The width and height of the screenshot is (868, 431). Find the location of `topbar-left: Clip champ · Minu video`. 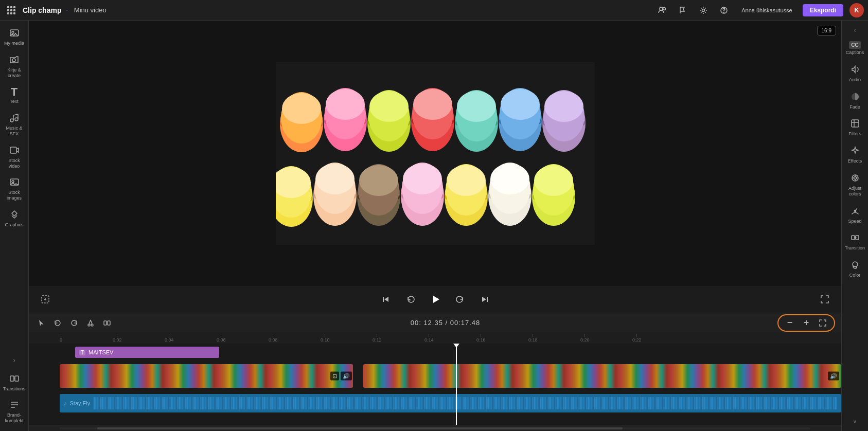

topbar-left: Clip champ · Minu video is located at coordinates (56, 10).